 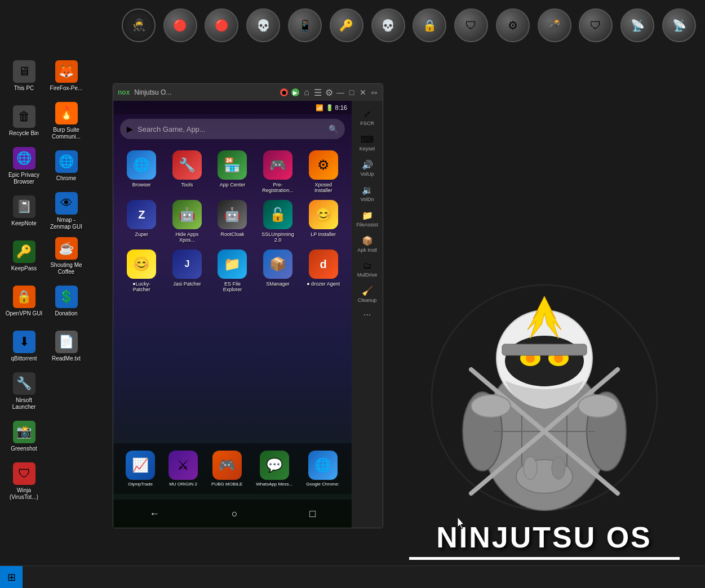 I want to click on android-app-appcenter: 🏪 App Center, so click(x=232, y=172).